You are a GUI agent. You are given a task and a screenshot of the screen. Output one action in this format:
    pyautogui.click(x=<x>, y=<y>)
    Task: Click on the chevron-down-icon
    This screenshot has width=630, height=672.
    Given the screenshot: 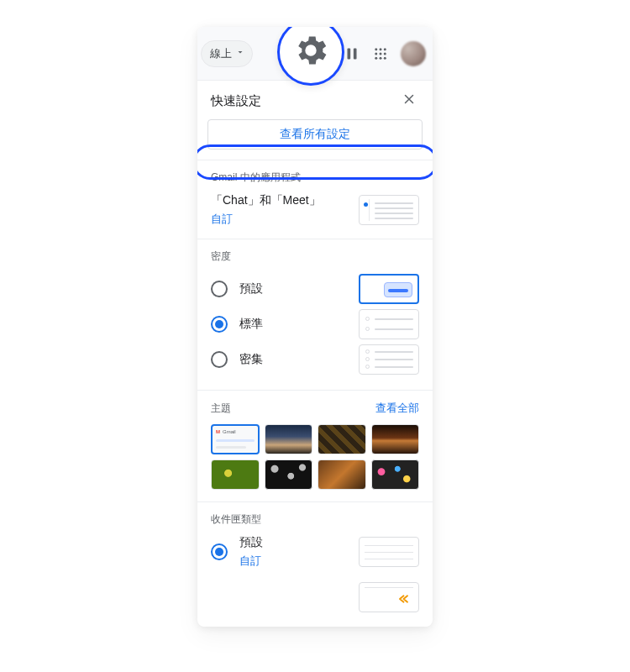 What is the action you would take?
    pyautogui.click(x=240, y=54)
    